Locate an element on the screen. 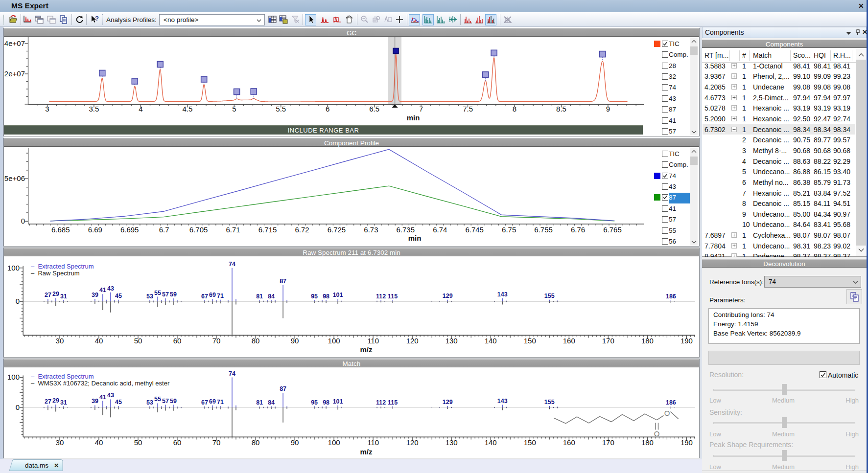  svg-text: 115 is located at coordinates (393, 296).